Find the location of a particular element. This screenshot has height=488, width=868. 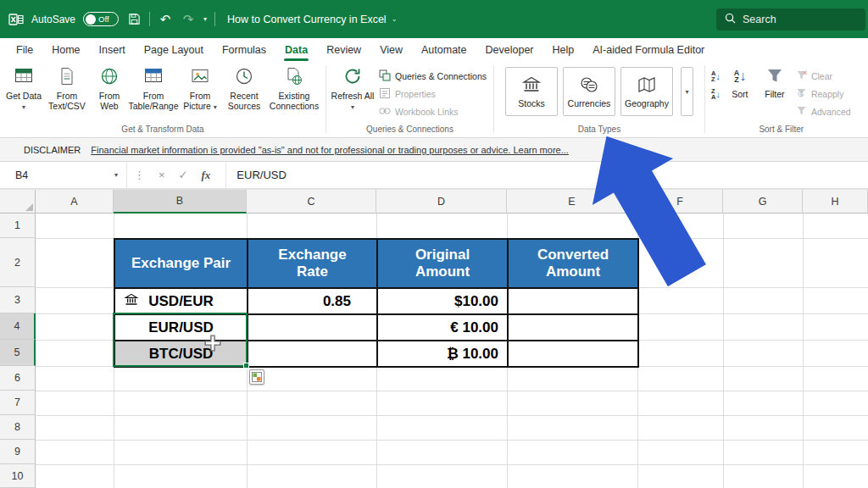

more-options-icon: ⋮ is located at coordinates (139, 175).